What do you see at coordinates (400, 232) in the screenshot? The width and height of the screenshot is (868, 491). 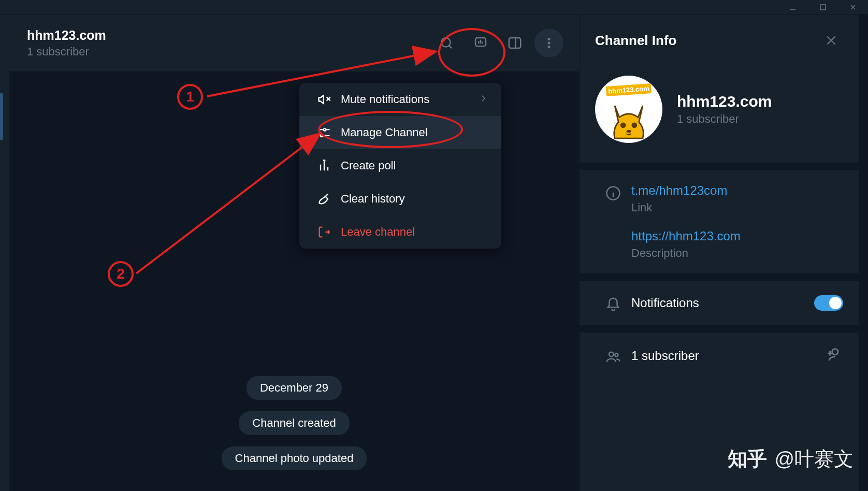 I see `menu-leave-channel: Leave channel` at bounding box center [400, 232].